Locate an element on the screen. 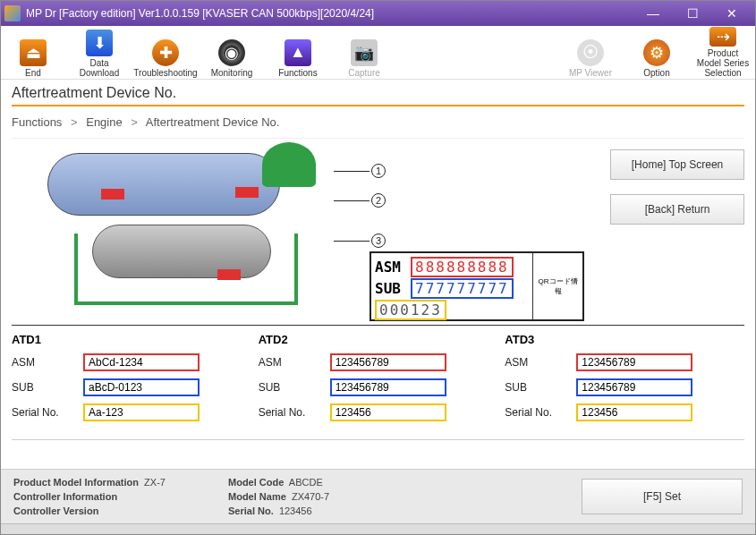 The image size is (756, 535). toolbar-monitoring: ◉ Monitoring is located at coordinates (232, 53).